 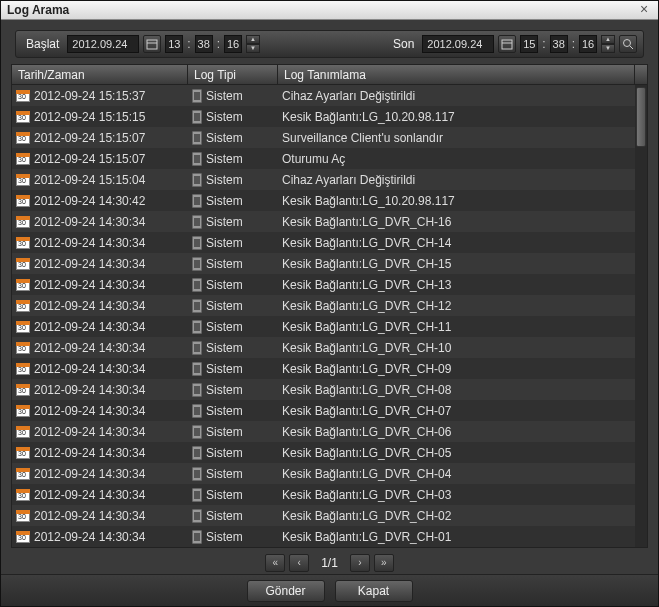 What do you see at coordinates (456, 159) in the screenshot?
I see `cell-desc: Oturumu Aç` at bounding box center [456, 159].